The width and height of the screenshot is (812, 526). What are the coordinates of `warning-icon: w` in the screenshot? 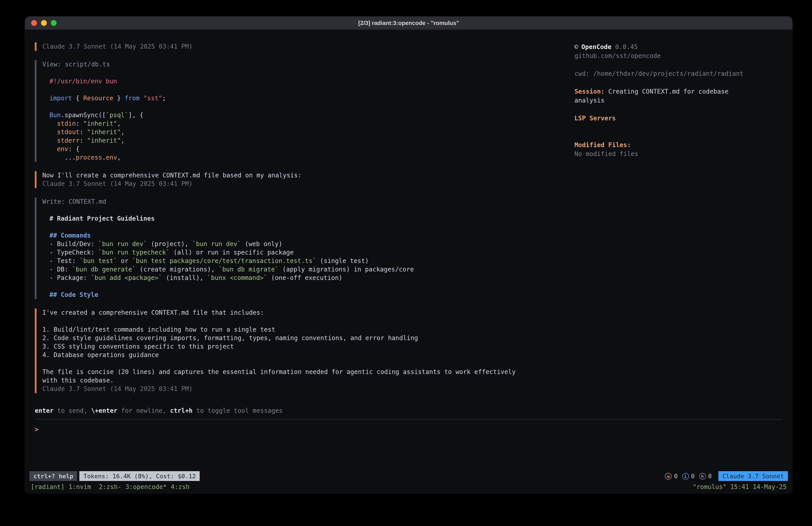 It's located at (669, 476).